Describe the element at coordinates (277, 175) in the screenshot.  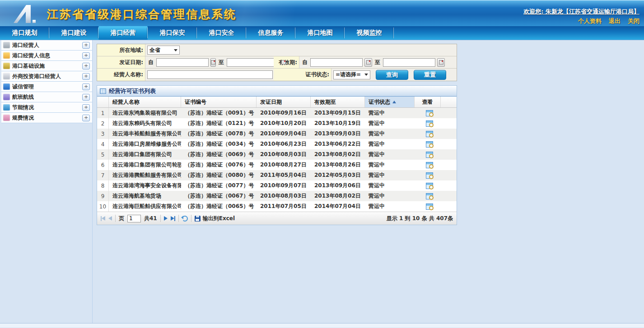
I see `table-row: 7 连云港港腾船舶服务有限公司 （苏连）港经证（0080）号 2011年05月0…` at that location.